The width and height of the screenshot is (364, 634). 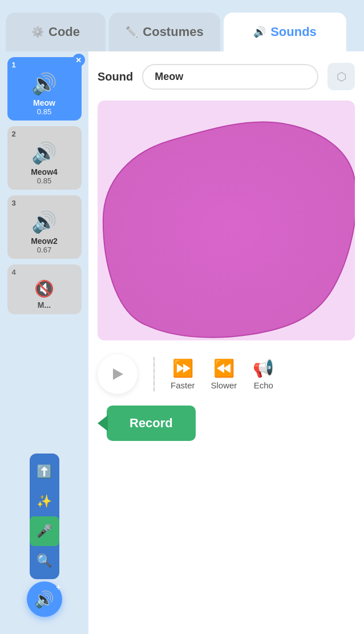 What do you see at coordinates (183, 368) in the screenshot?
I see `faster-icon: ⏩` at bounding box center [183, 368].